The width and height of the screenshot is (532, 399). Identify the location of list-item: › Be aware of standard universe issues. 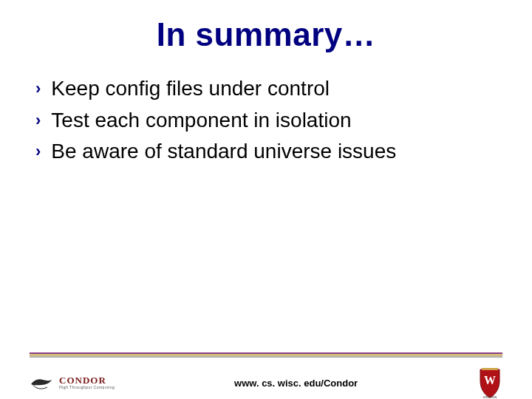
(269, 152).